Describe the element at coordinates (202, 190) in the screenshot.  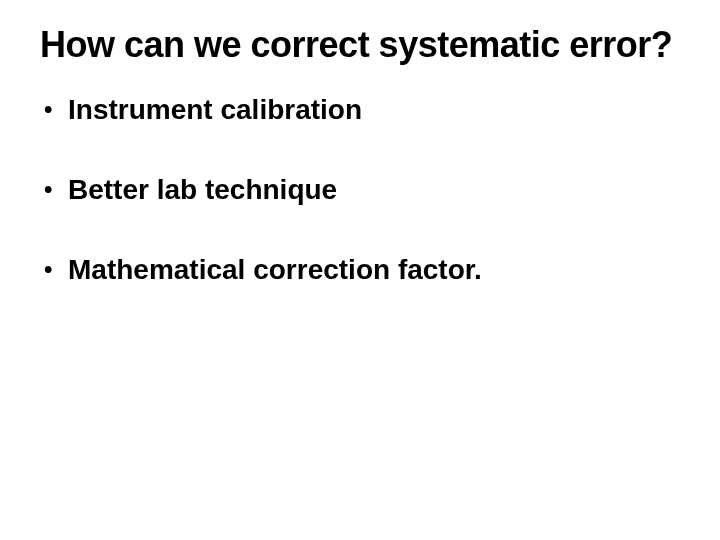
I see `bullet-text: Better lab technique` at that location.